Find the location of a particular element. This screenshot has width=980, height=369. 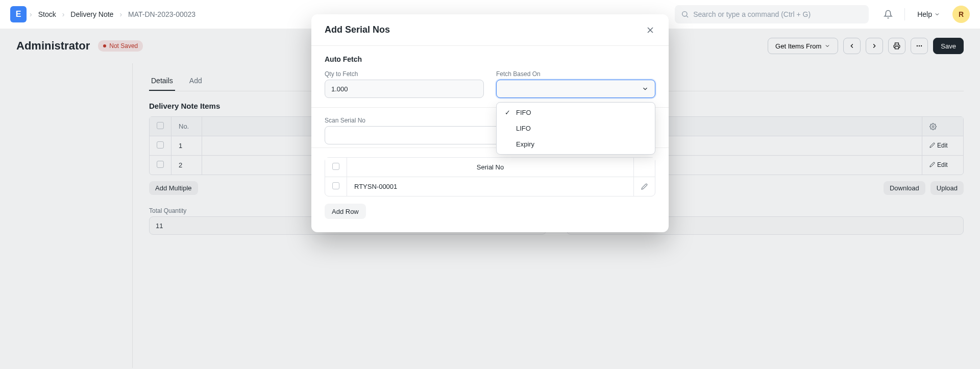

option-label: FIFO is located at coordinates (524, 112).